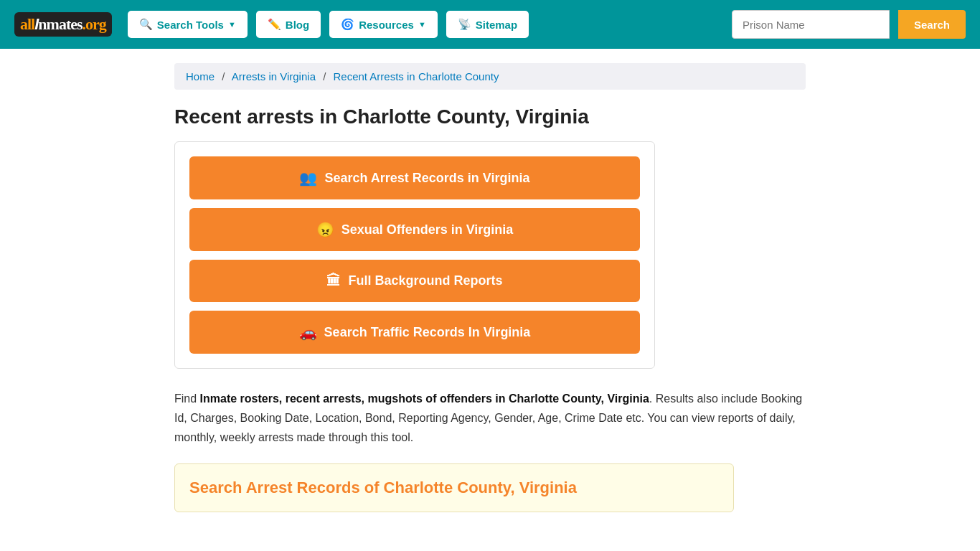 The height and width of the screenshot is (551, 980). Describe the element at coordinates (324, 76) in the screenshot. I see `breadcrumb-sep-2: /` at that location.